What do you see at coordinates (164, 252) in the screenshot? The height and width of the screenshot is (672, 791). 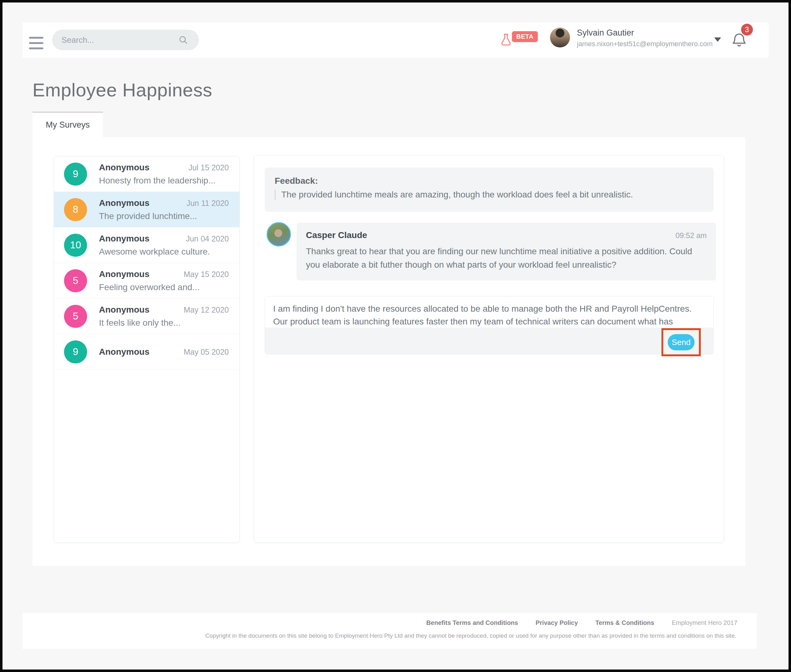 I see `survey-preview: Awesome workplace culture.` at bounding box center [164, 252].